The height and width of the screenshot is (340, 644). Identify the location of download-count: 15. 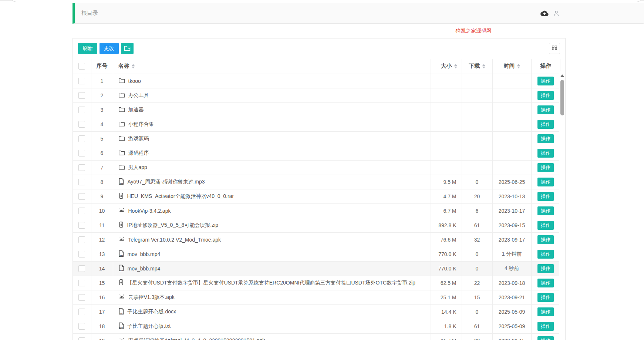
(477, 297).